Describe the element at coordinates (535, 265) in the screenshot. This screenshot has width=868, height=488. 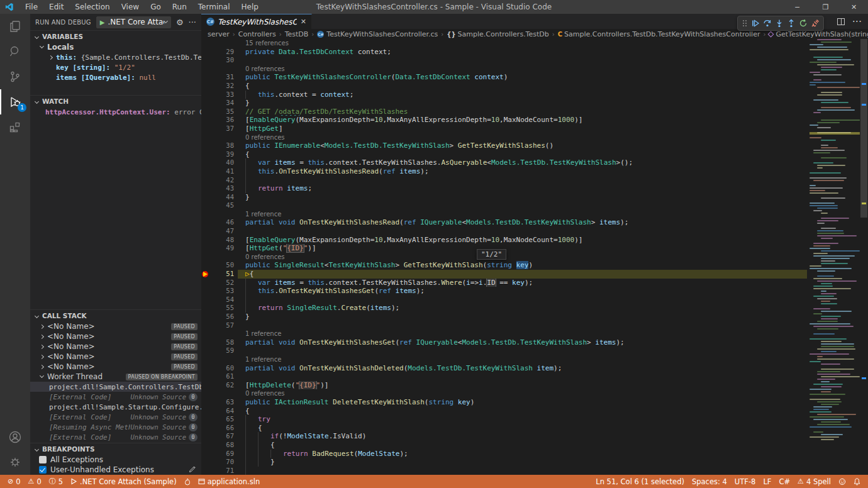
I see `code-line: 50public SingleResult<TestKeyWithSlash> …` at that location.